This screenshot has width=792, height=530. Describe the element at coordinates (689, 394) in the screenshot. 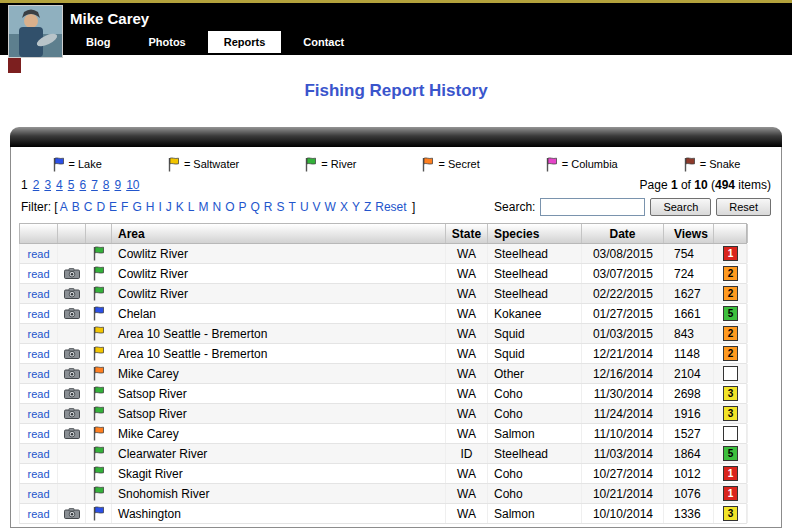

I see `views-cell: 2698` at that location.